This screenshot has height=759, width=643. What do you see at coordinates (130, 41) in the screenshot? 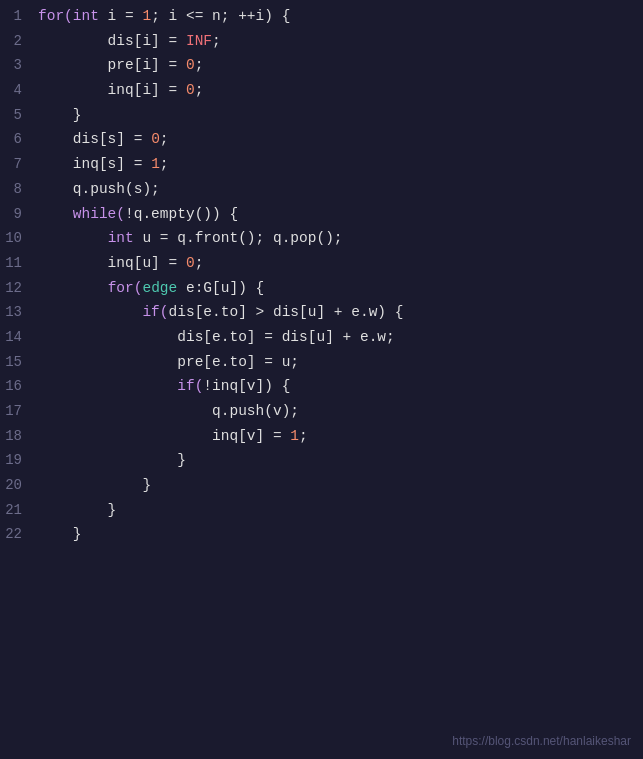
I see `code-content: dis[i] = INF;` at bounding box center [130, 41].